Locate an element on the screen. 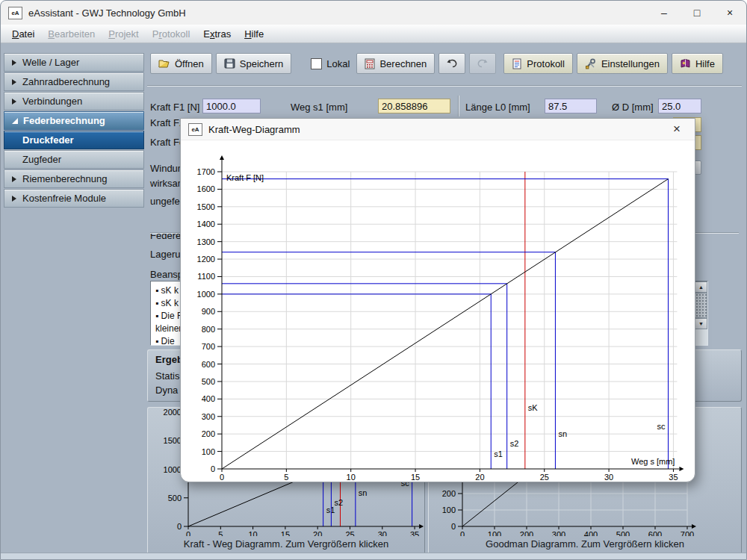 The height and width of the screenshot is (560, 747). help-button: Hilfe is located at coordinates (698, 63).